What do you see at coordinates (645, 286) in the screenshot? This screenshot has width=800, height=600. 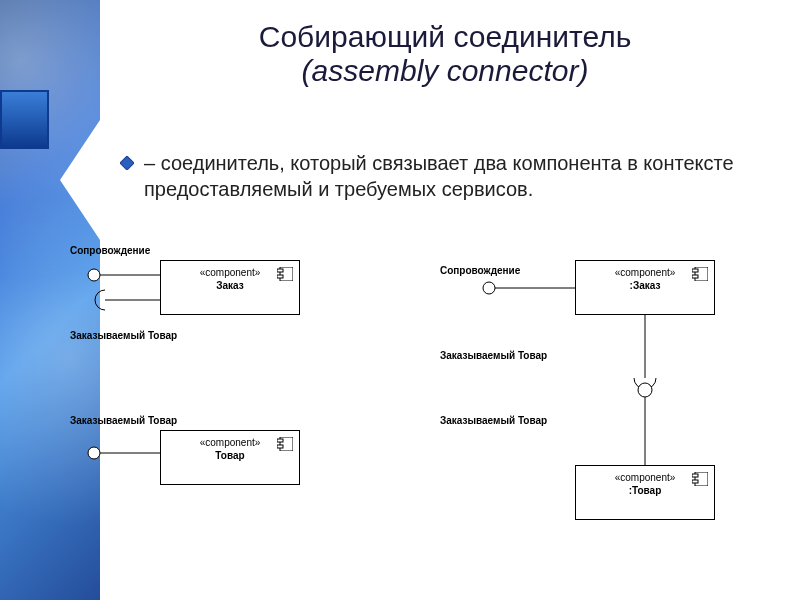 I see `component-name: :Заказ` at bounding box center [645, 286].